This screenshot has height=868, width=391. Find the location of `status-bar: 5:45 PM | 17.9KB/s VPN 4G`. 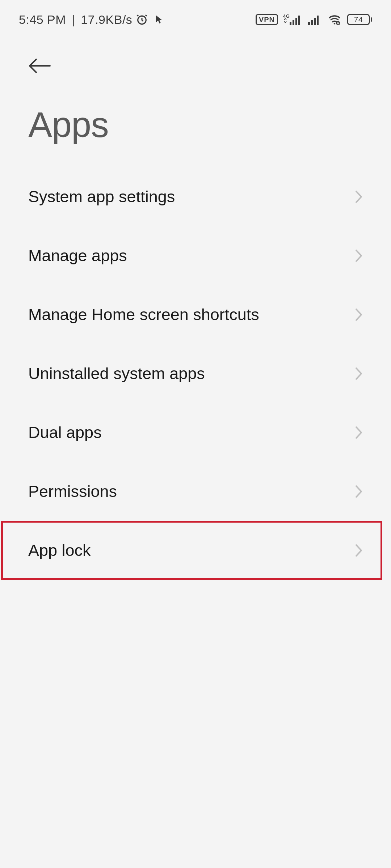

status-bar: 5:45 PM | 17.9KB/s VPN 4G is located at coordinates (196, 14).